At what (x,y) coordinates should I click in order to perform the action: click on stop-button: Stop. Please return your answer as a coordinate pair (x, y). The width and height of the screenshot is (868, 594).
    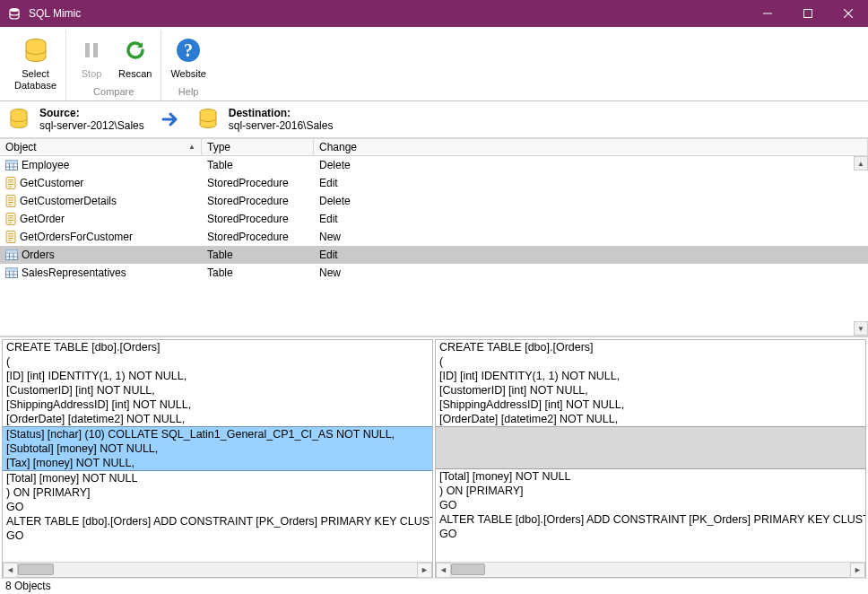
    Looking at the image, I should click on (91, 57).